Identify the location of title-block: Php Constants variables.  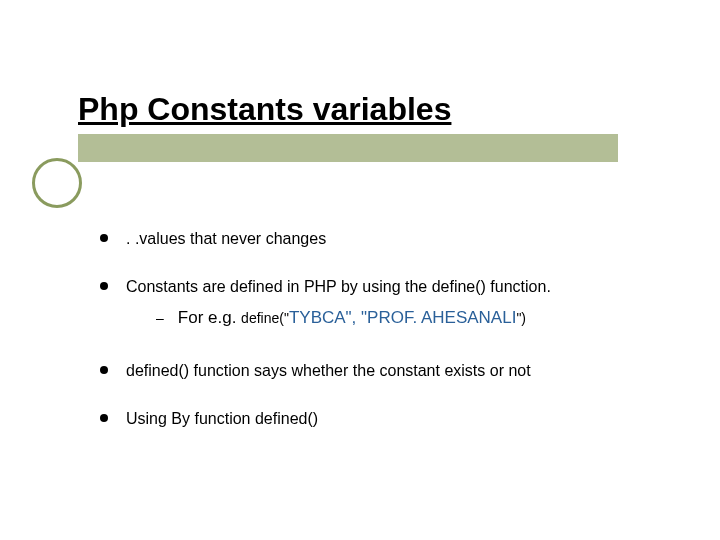
(358, 110).